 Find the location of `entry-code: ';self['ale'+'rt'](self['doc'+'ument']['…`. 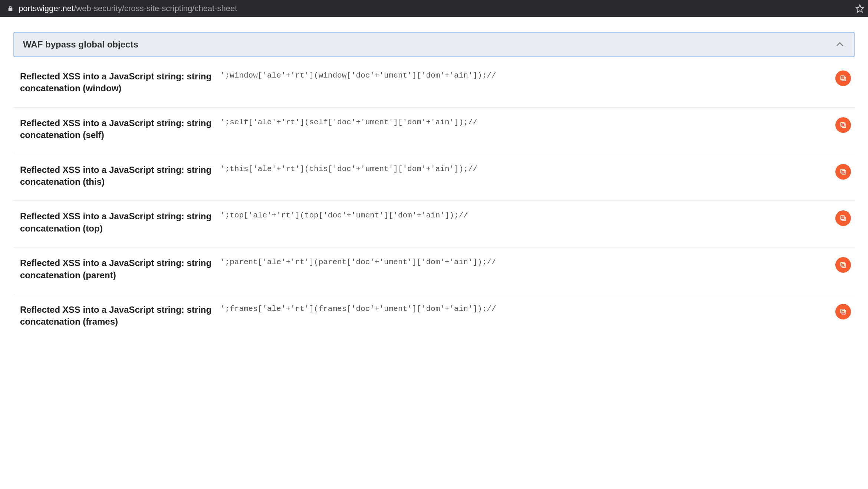

entry-code: ';self['ale'+'rt'](self['doc'+'ument']['… is located at coordinates (534, 122).